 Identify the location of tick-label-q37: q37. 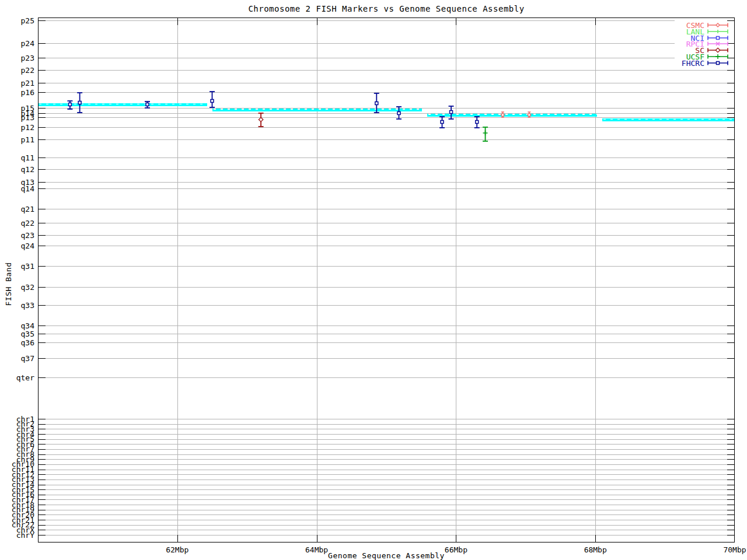
(28, 358).